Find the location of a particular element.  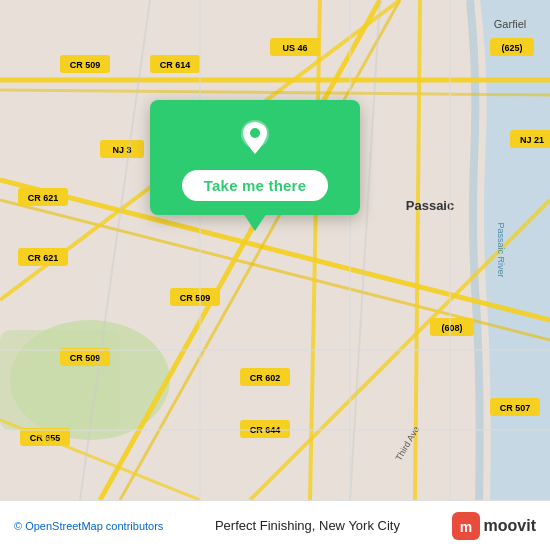

place-info: Perfect Finishing, New York City is located at coordinates (308, 526).